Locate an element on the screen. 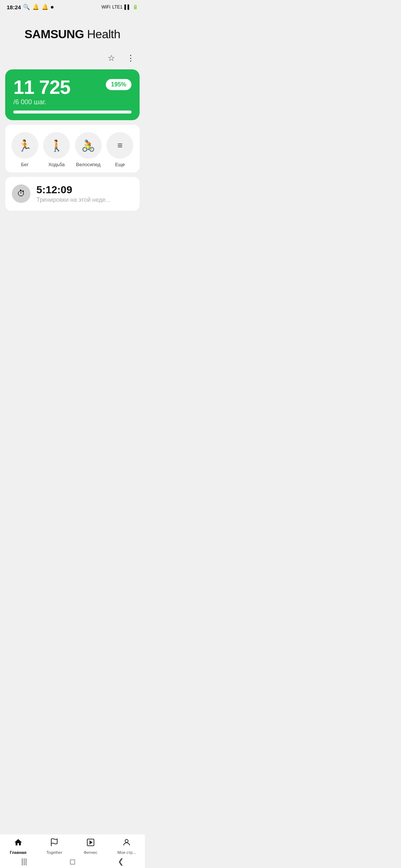  status-left: 18:24 🔍 🔔 🔔 is located at coordinates (30, 7).